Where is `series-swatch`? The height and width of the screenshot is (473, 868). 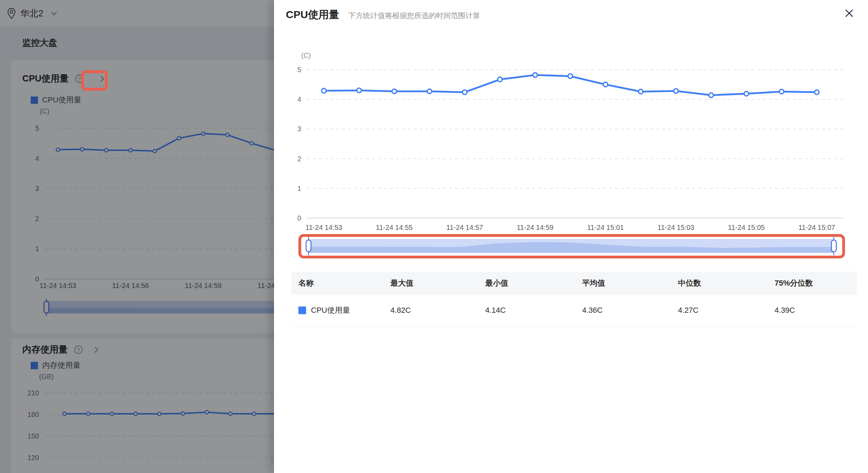 series-swatch is located at coordinates (302, 310).